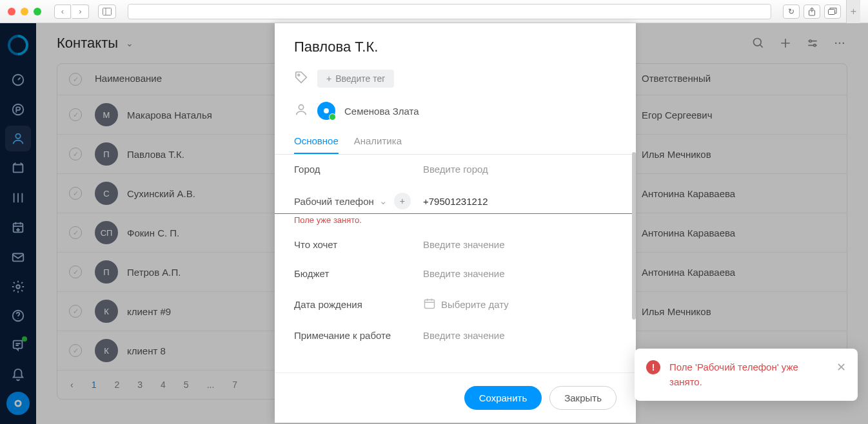 This screenshot has height=424, width=868. What do you see at coordinates (853, 12) in the screenshot?
I see `new-tab-button: +` at bounding box center [853, 12].